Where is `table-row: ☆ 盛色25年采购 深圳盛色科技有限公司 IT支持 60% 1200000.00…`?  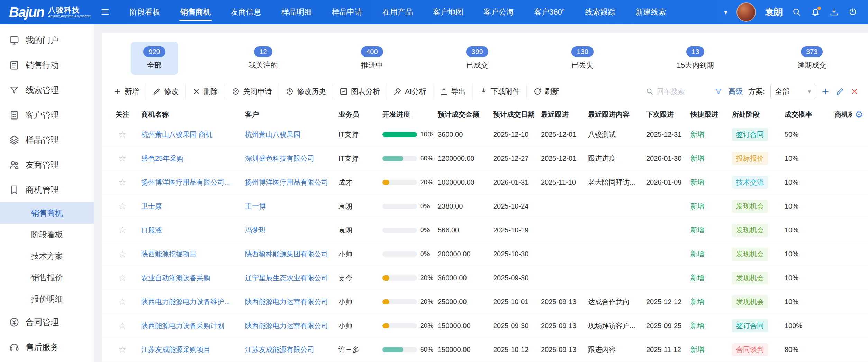 table-row: ☆ 盛色25年采购 深圳盛色科技有限公司 IT支持 60% 1200000.00… is located at coordinates (485, 159).